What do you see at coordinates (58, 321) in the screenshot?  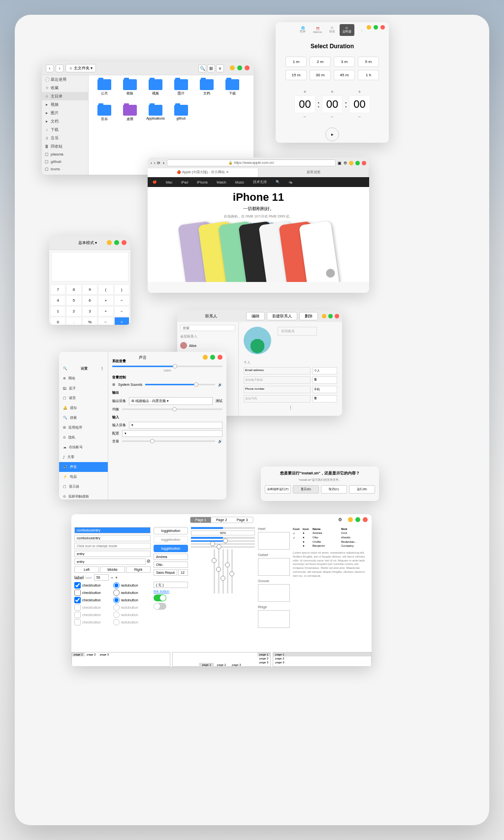 I see `key: 0` at bounding box center [58, 321].